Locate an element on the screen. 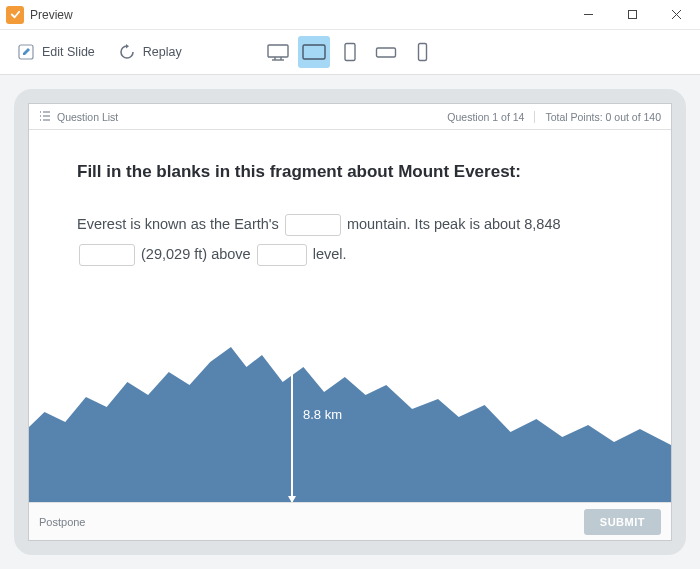 The width and height of the screenshot is (700, 569). slide-footer: Postpone SUBMIT is located at coordinates (350, 521).